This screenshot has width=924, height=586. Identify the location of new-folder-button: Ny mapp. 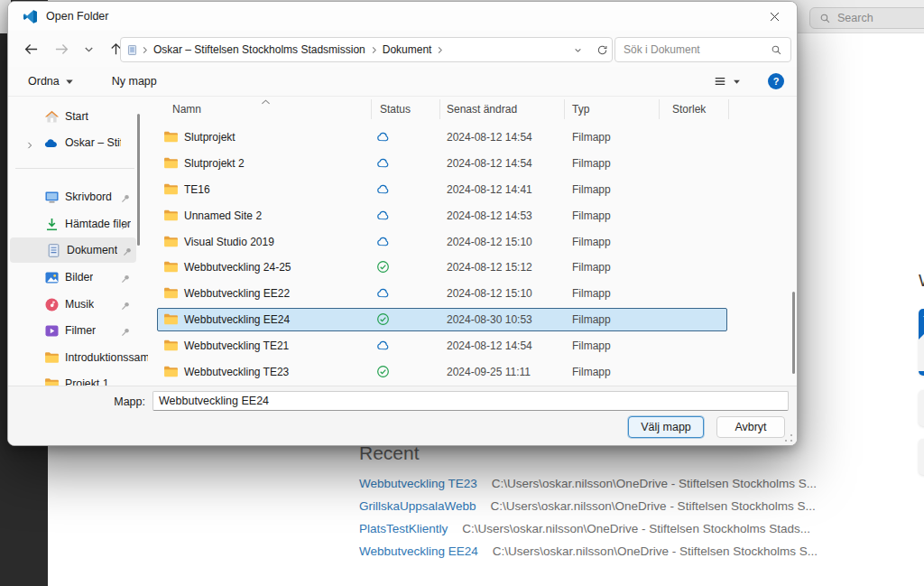
(134, 81).